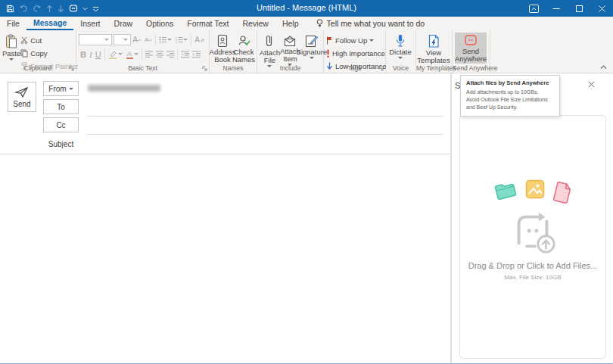 The image size is (613, 364). Describe the element at coordinates (510, 83) in the screenshot. I see `tooltip-title: Attach files by Send Anywhere` at that location.